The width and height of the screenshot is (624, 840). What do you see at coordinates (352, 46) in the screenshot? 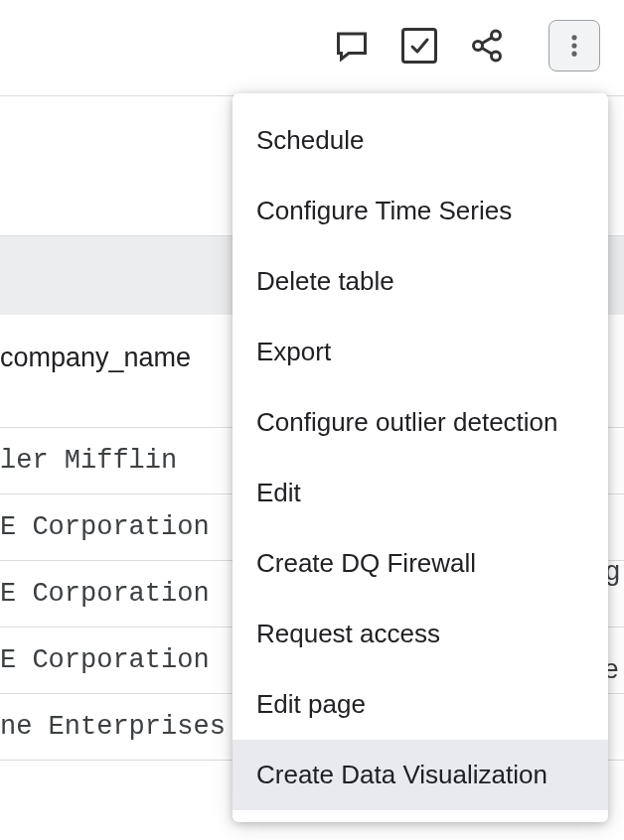
I see `comment-icon` at bounding box center [352, 46].